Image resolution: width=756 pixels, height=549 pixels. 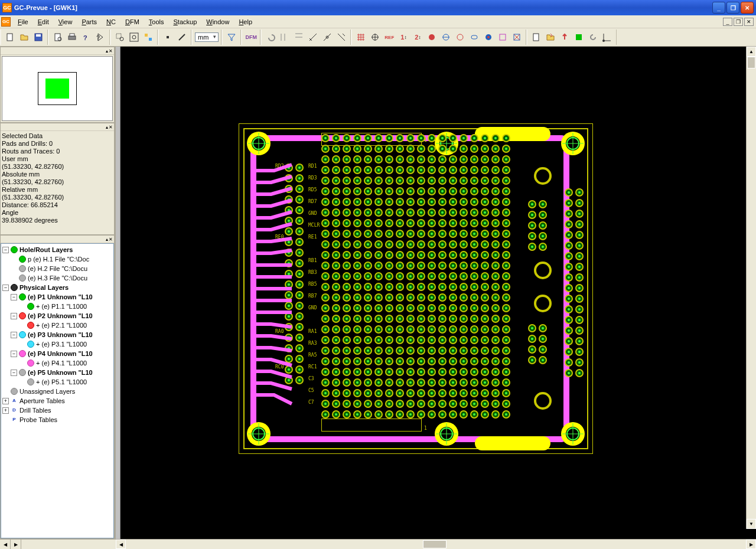 What do you see at coordinates (72, 37) in the screenshot?
I see `print-button` at bounding box center [72, 37].